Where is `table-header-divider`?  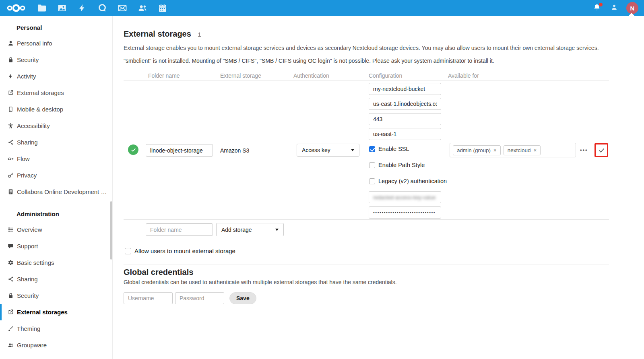 table-header-divider is located at coordinates (366, 80).